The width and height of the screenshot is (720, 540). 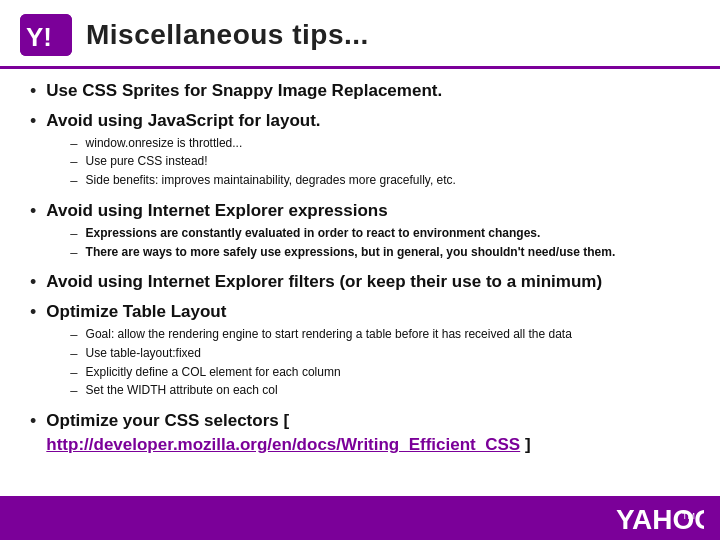 What do you see at coordinates (360, 151) in the screenshot?
I see `bullet-item-2: • Avoid using JavaScript for layout. – w…` at bounding box center [360, 151].